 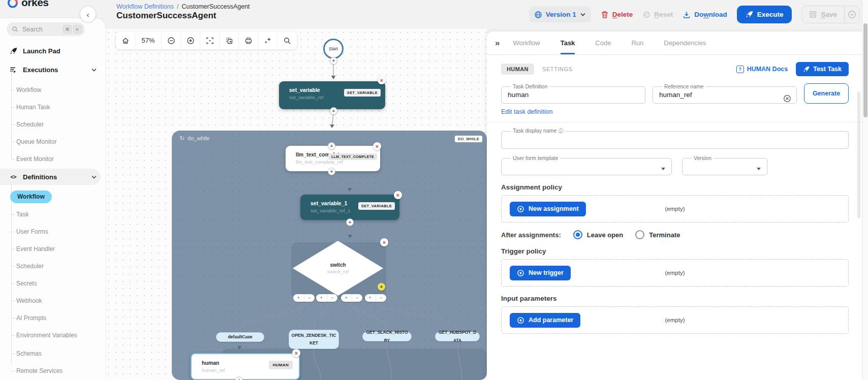 What do you see at coordinates (32, 318) in the screenshot?
I see `sidebar-item-ai-prompts: AI Prompts` at bounding box center [32, 318].